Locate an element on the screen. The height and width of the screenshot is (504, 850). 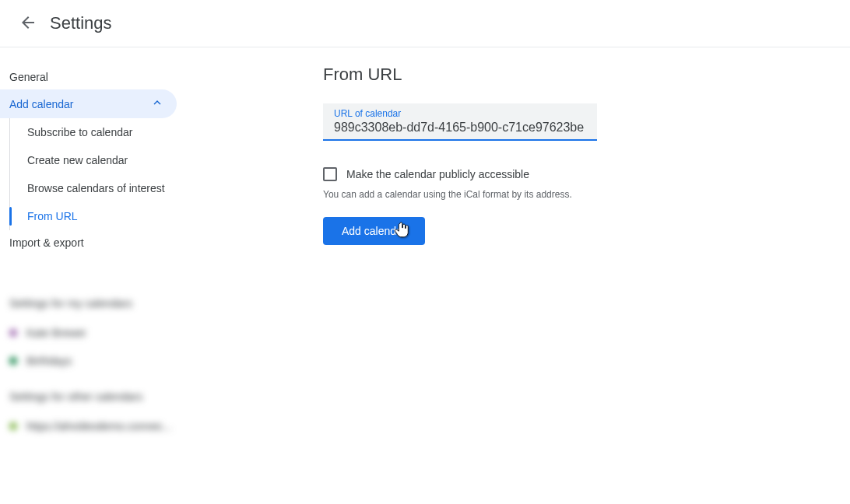
my-calendars-heading: Settings for my calendars is located at coordinates (100, 303).